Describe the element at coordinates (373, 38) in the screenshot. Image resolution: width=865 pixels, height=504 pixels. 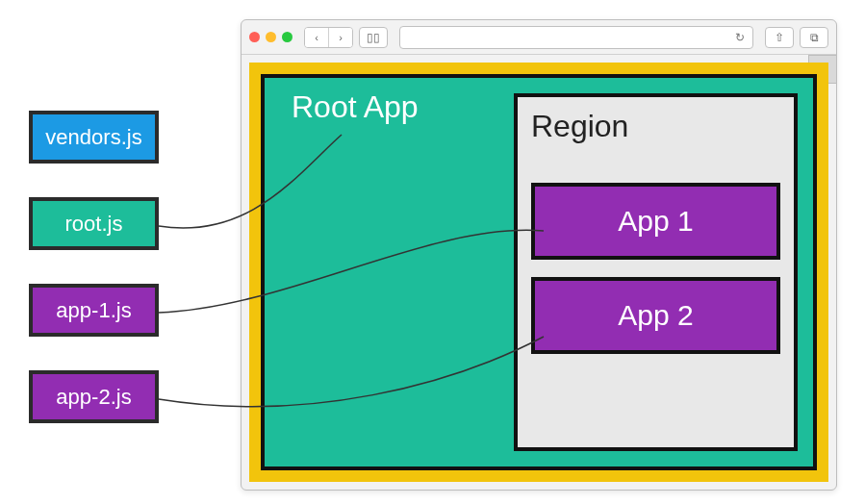
I see `sidebar-button: ▯▯` at that location.